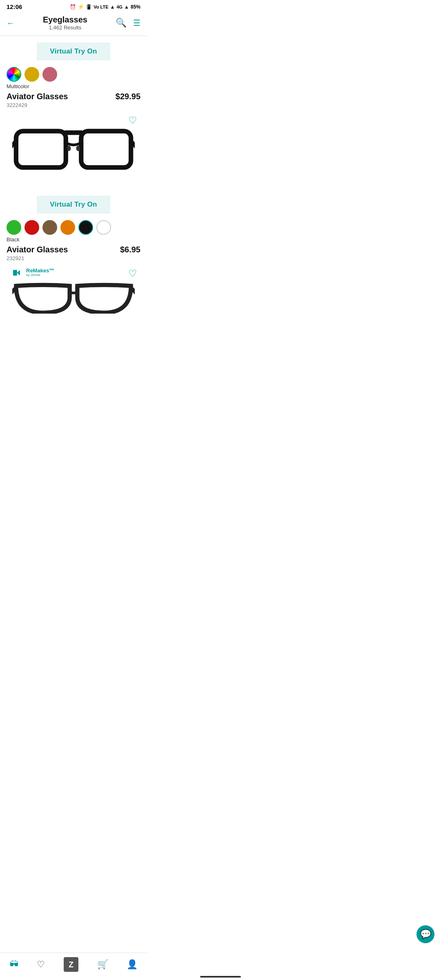 The width and height of the screenshot is (441, 980). Describe the element at coordinates (65, 23) in the screenshot. I see `header-center: Eyeglasses 1,462 Results` at that location.